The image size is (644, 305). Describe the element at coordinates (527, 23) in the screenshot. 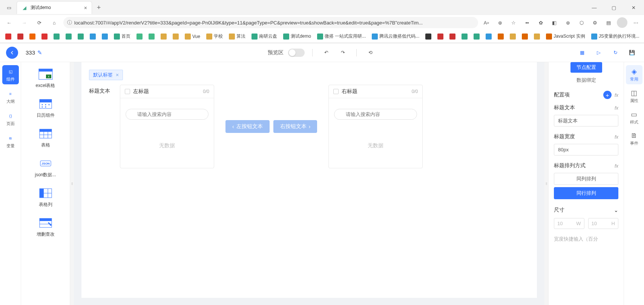

I see `ext1-icon: ▪▪` at that location.